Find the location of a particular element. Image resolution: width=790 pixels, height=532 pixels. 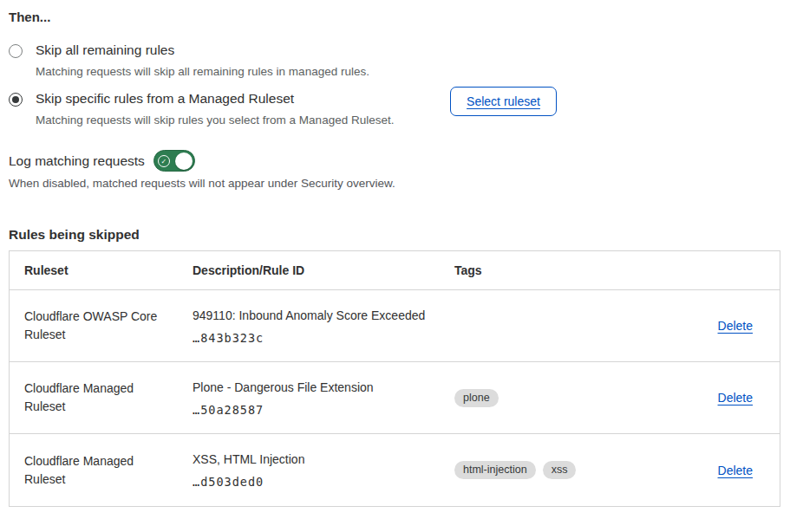

description-cell: 949110: Inbound Anomaly Score Exceeded …… is located at coordinates (323, 326).